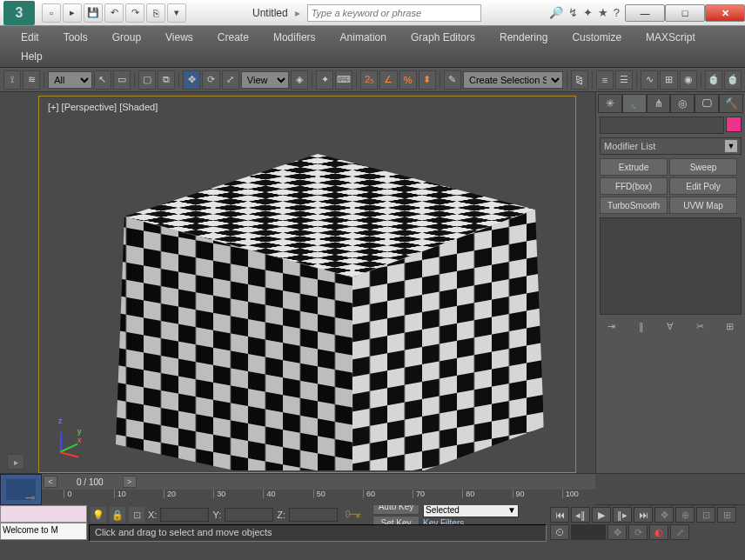 The image size is (745, 560). Describe the element at coordinates (680, 532) in the screenshot. I see `nav8-icon: ⤢` at that location.